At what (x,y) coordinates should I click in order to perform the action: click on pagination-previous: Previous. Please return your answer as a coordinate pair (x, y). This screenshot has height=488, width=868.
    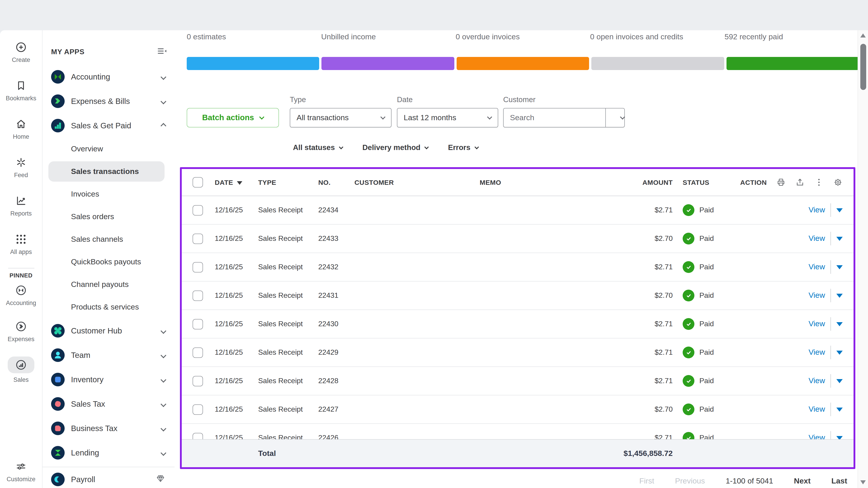
    Looking at the image, I should click on (690, 481).